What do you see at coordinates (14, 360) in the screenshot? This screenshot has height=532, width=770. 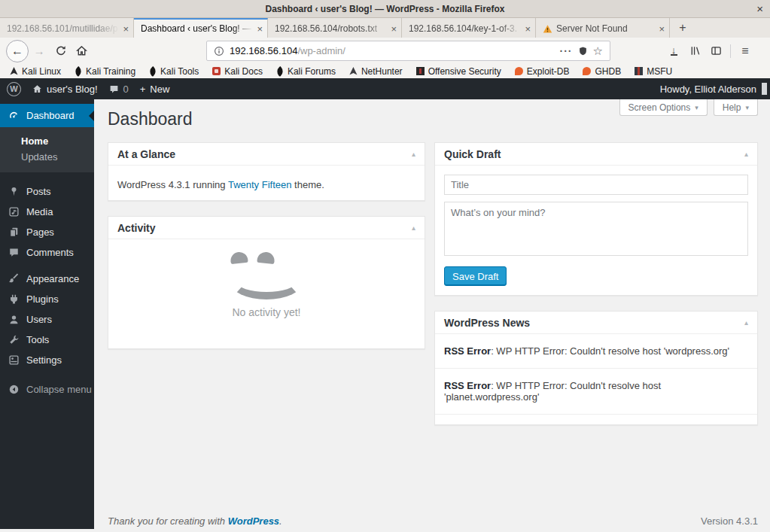 I see `settings-icon` at bounding box center [14, 360].